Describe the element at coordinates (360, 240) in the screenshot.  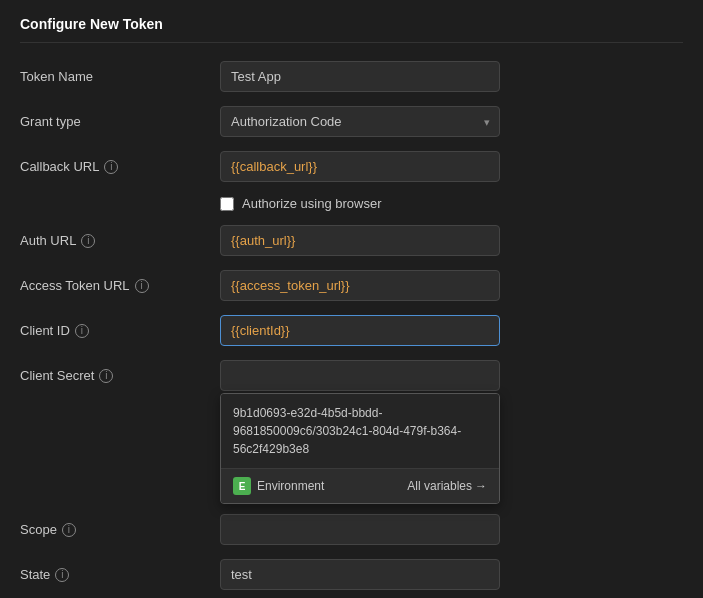
I see `auth-url-input` at that location.